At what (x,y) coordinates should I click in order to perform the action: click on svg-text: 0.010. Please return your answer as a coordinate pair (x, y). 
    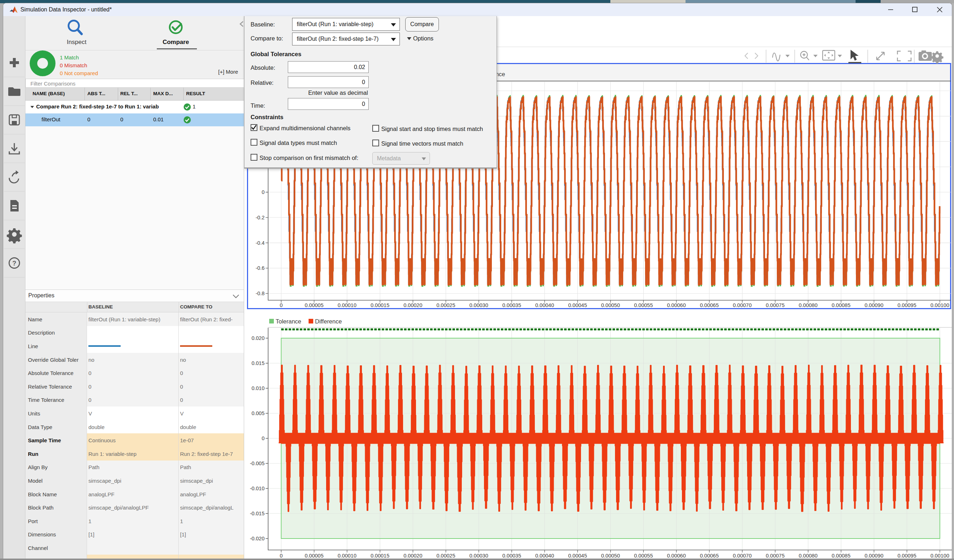
    Looking at the image, I should click on (258, 388).